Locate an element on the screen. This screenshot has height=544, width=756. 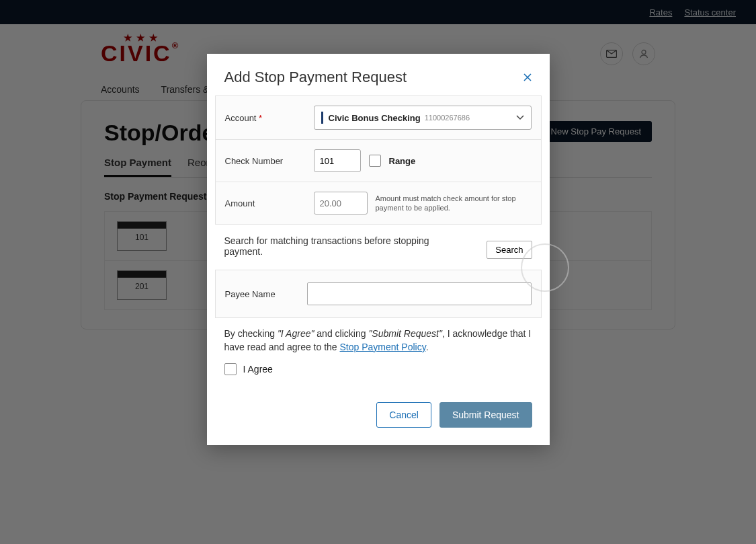
account-select: Civic Bonus Checking 11000267686 is located at coordinates (423, 118).